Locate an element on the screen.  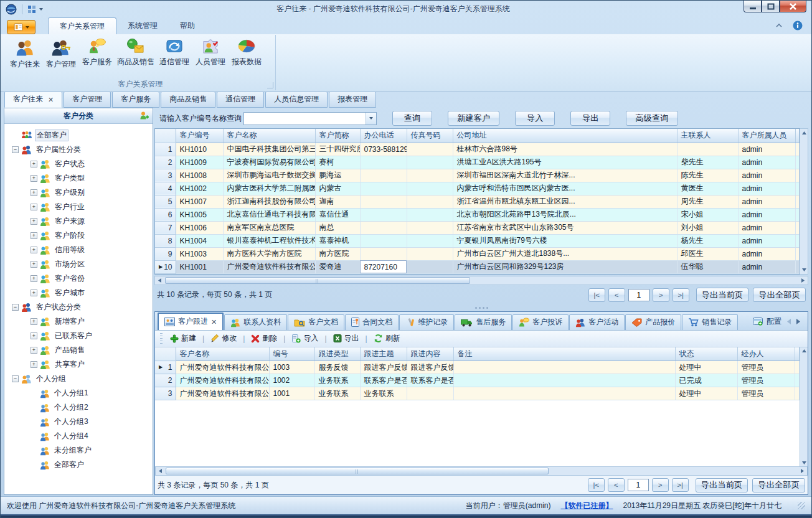
last-page-button: >| is located at coordinates (681, 295).